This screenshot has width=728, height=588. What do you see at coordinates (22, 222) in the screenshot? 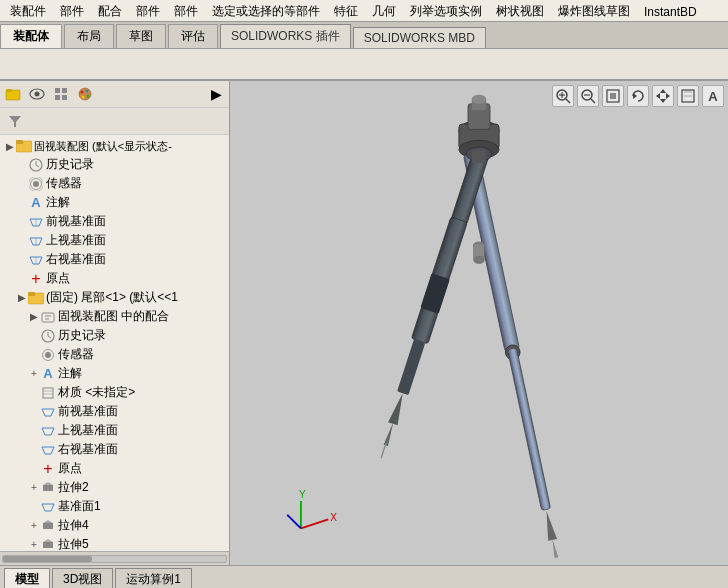
I see `expand-front-plane` at bounding box center [22, 222].